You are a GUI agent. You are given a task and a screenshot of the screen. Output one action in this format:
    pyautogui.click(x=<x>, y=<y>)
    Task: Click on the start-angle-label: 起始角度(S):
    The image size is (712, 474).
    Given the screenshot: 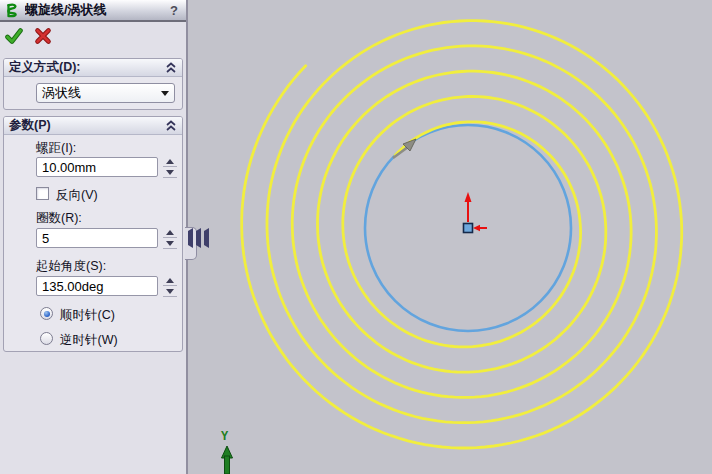 What is the action you would take?
    pyautogui.click(x=71, y=266)
    